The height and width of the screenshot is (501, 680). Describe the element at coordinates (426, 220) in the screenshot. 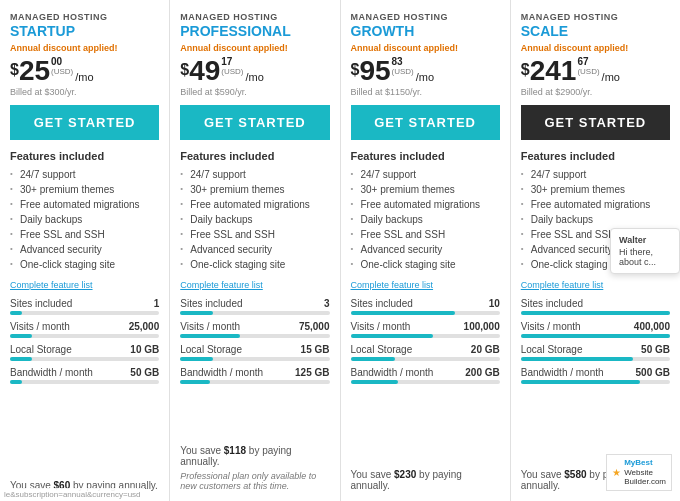

I see `feature-item: Daily backups` at that location.